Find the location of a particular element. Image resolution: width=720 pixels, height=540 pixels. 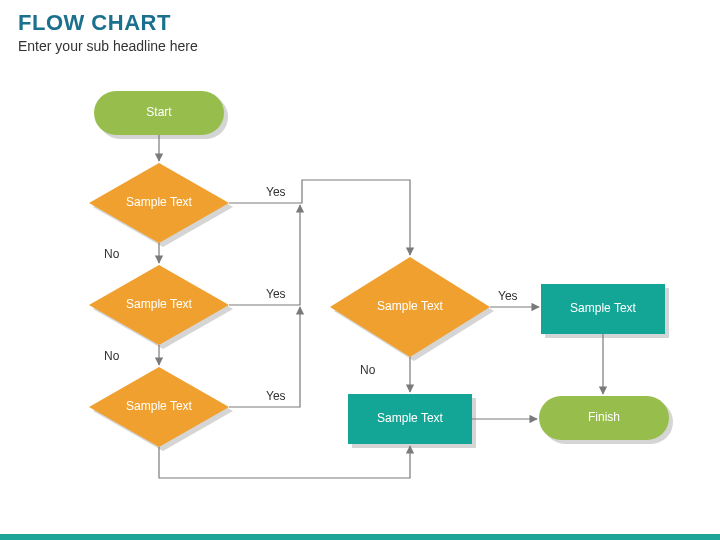

node-process-1-label: Sample Text is located at coordinates (603, 308).